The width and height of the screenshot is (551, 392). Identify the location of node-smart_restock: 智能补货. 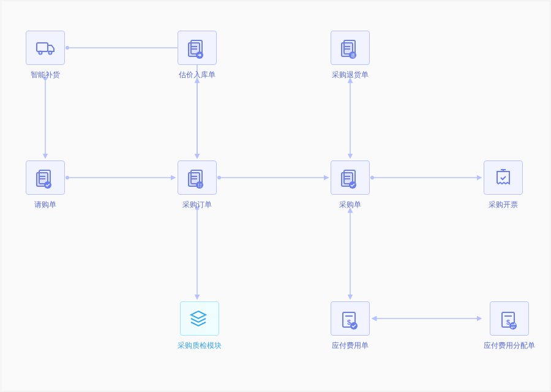
(45, 55).